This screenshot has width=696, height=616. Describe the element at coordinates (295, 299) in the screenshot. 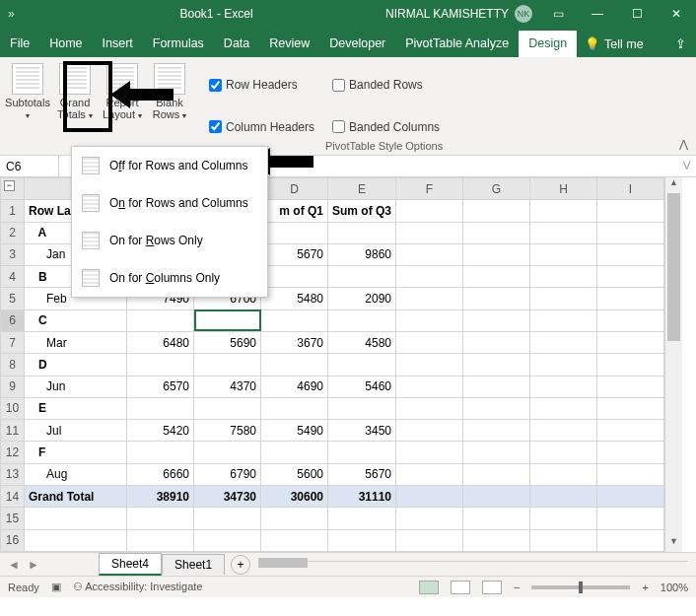

I see `cell: 5480` at that location.